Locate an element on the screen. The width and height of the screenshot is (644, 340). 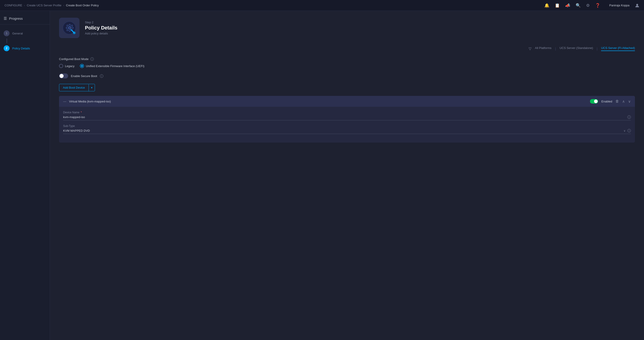
radio-circle-legacy is located at coordinates (61, 66).